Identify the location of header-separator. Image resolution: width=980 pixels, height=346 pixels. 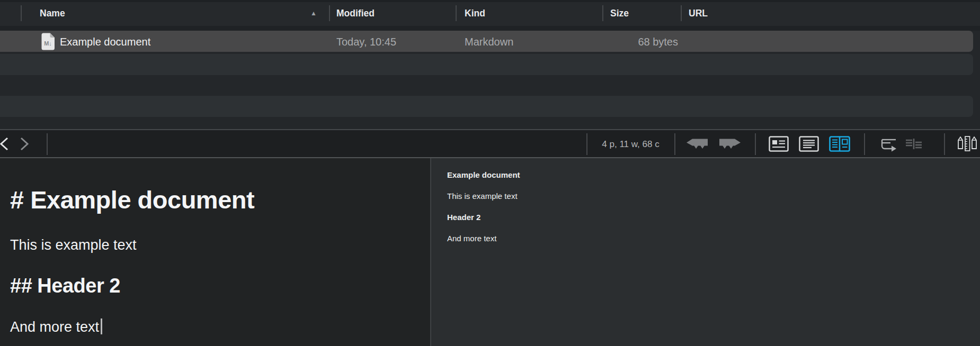
(490, 29).